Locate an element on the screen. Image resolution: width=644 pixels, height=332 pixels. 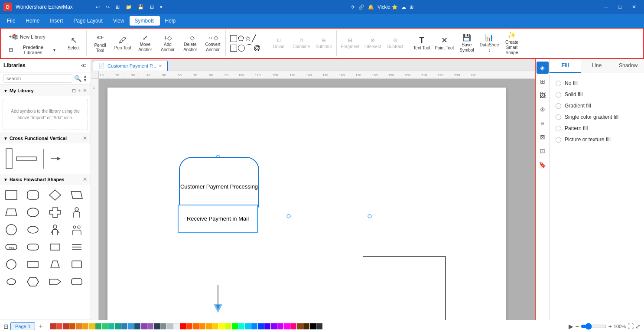
color-swatch-bright-yellow is located at coordinates (222, 326).